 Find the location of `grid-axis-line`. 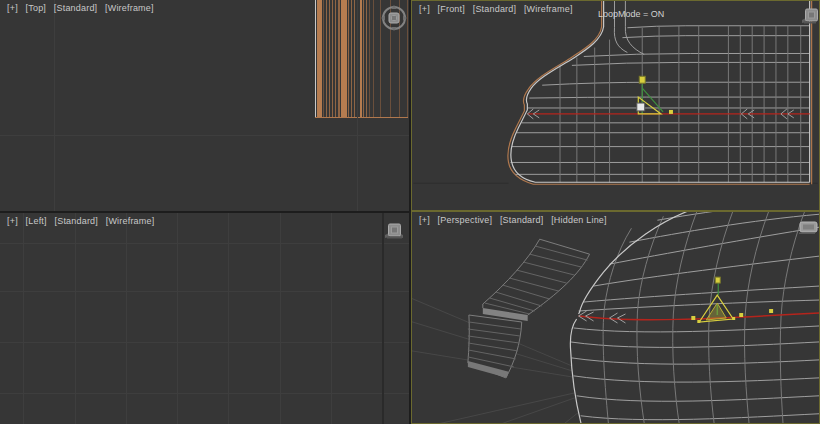

grid-axis-line is located at coordinates (383, 318).